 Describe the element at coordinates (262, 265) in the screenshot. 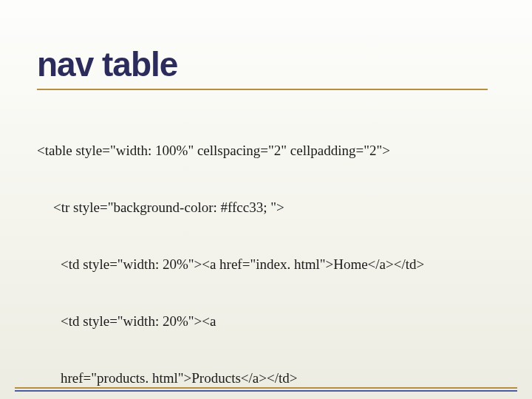

I see `code-line: <td style="width: 20%"><a href="index. h…` at that location.